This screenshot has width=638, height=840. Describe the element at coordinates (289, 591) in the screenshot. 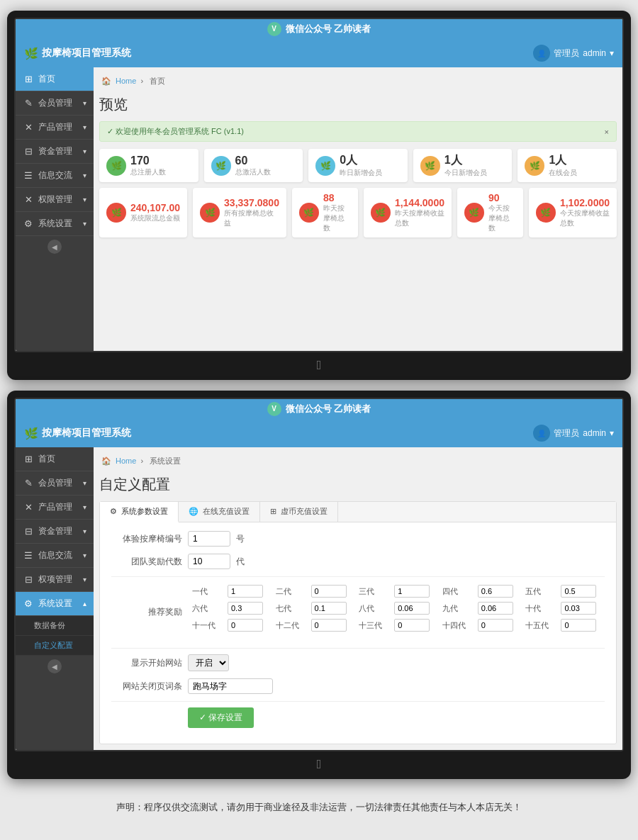

I see `ref-gen-1-2: 二代` at that location.